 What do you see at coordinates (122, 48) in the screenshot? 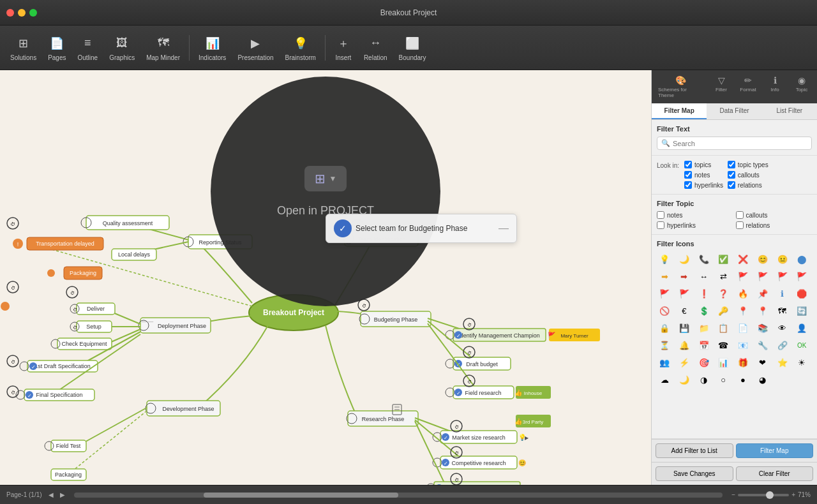
I see `toolbar-graphics: 🖼 Graphics` at bounding box center [122, 48].